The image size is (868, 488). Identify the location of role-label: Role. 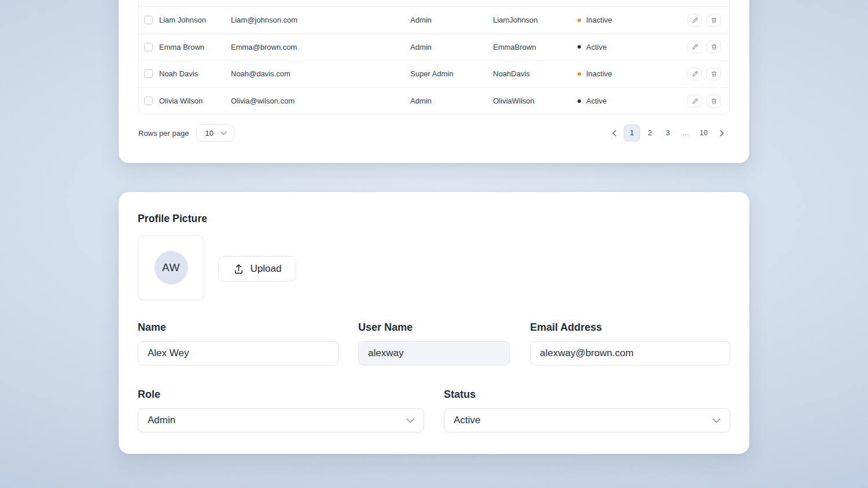
(281, 394).